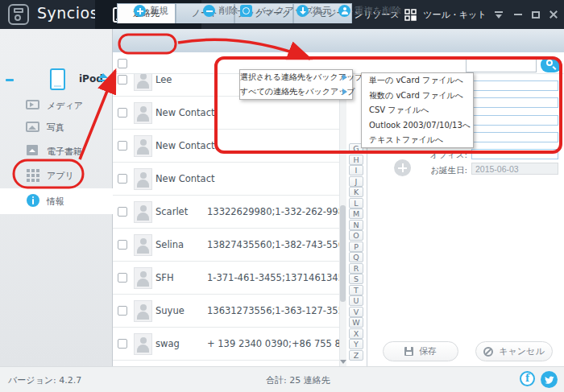 The height and width of the screenshot is (392, 564). What do you see at coordinates (356, 279) in the screenshot?
I see `alpha-index-letter: S` at bounding box center [356, 279].